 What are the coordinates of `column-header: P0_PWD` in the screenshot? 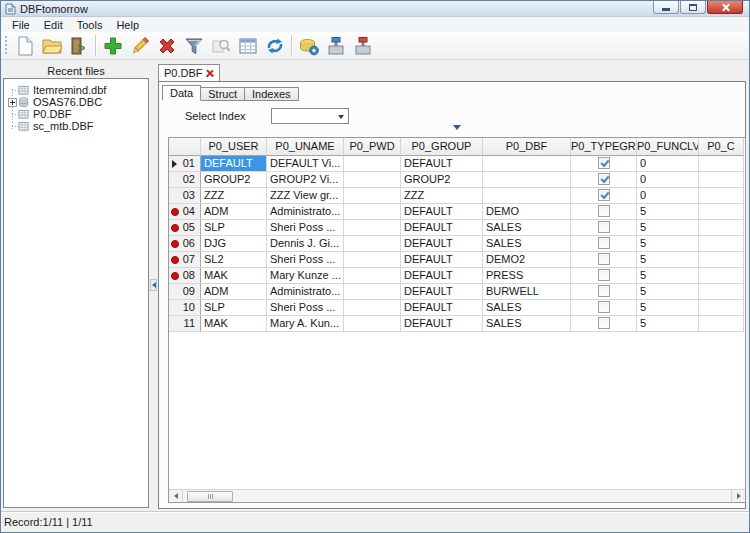 It's located at (372, 147).